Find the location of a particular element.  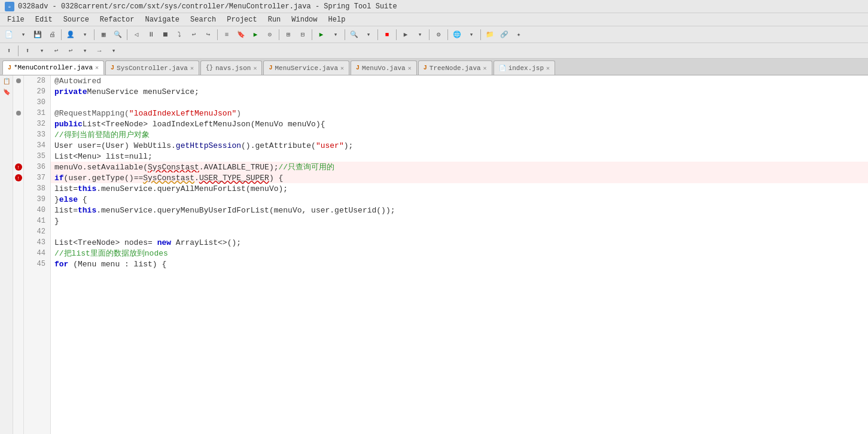

prev-btn: ◁ is located at coordinates (136, 35).